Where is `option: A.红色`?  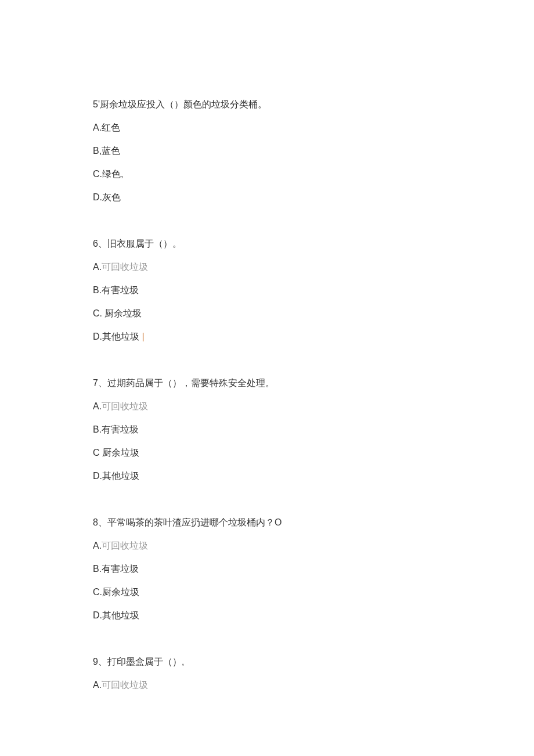
option: A.红色 is located at coordinates (267, 128).